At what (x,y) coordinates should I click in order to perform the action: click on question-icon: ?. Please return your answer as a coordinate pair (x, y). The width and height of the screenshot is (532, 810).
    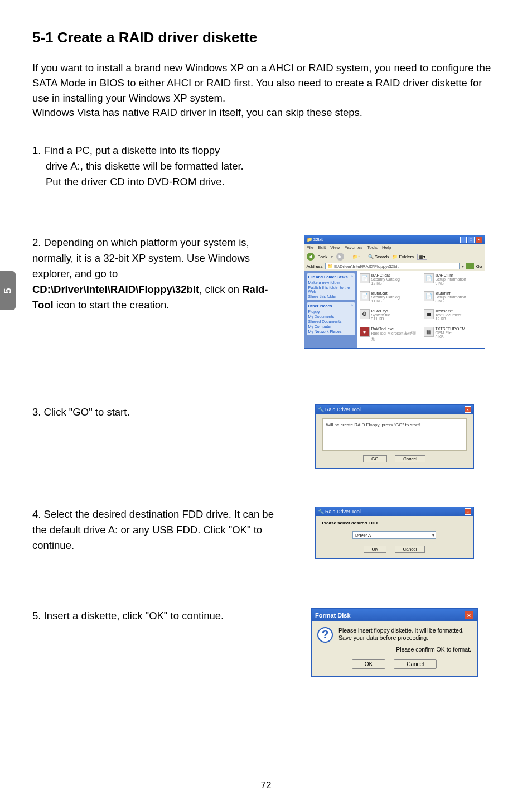
    Looking at the image, I should click on (325, 635).